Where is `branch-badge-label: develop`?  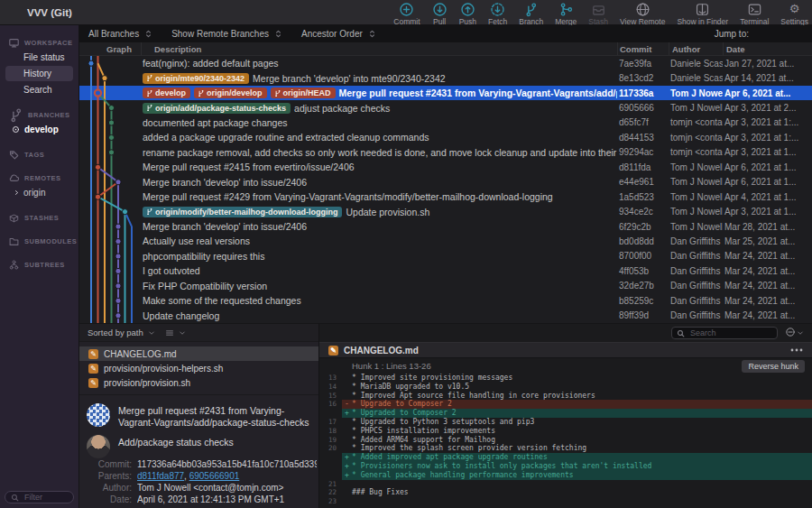
branch-badge-label: develop is located at coordinates (171, 93).